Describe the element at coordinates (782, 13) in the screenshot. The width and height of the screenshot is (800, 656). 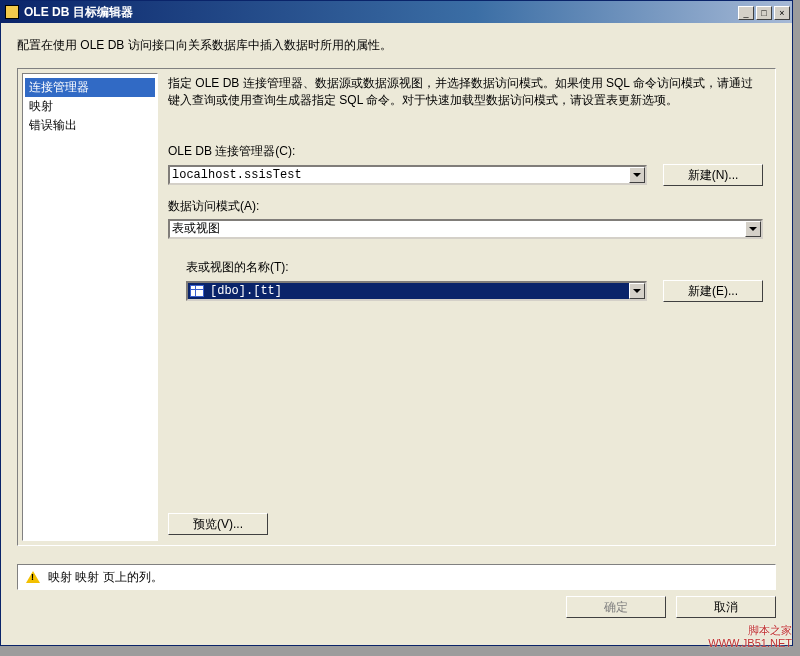
I see `close-button: ×` at that location.